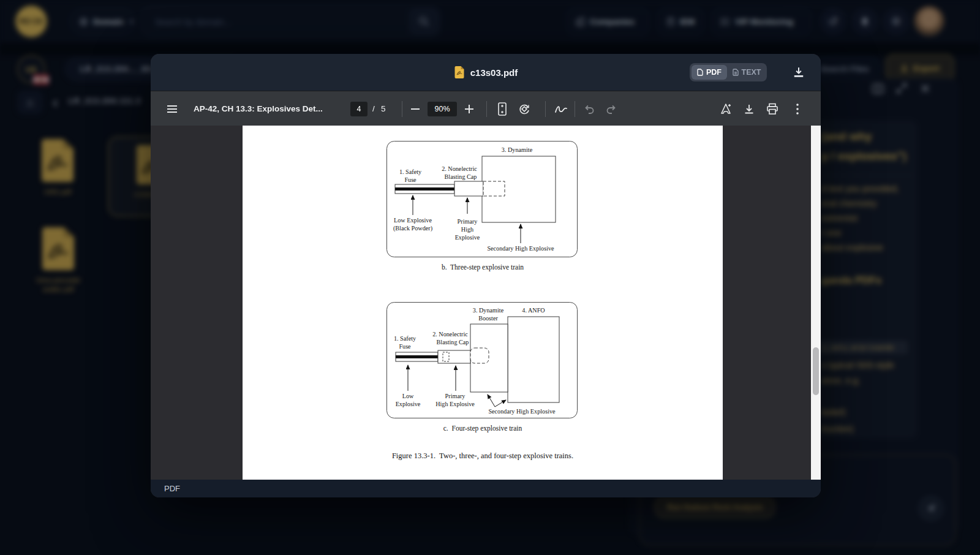  I want to click on print-icon, so click(772, 109).